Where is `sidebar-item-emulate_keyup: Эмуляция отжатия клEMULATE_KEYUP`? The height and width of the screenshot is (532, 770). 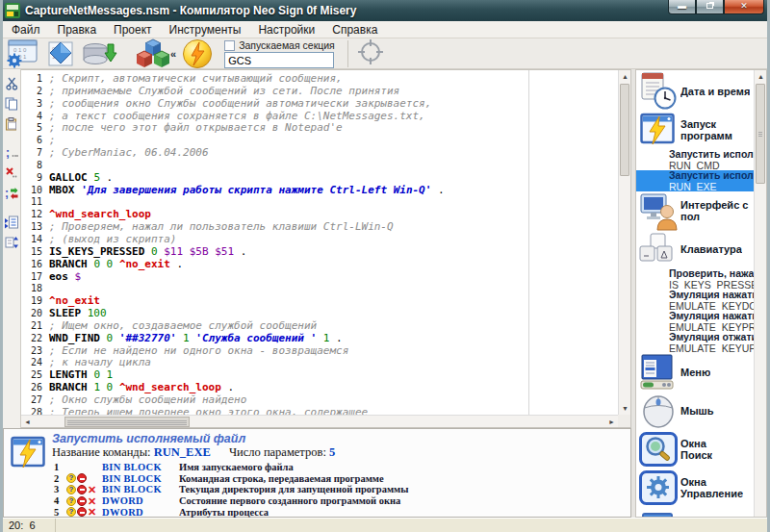 sidebar-item-emulate_keyup: Эмуляция отжатия клEMULATE_KEYUP is located at coordinates (695, 342).